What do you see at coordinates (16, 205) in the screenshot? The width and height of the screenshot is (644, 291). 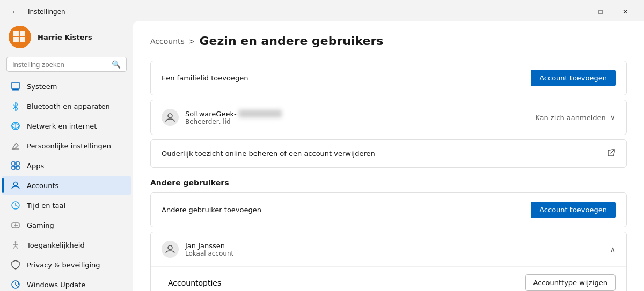 I see `tijd-icon` at bounding box center [16, 205].